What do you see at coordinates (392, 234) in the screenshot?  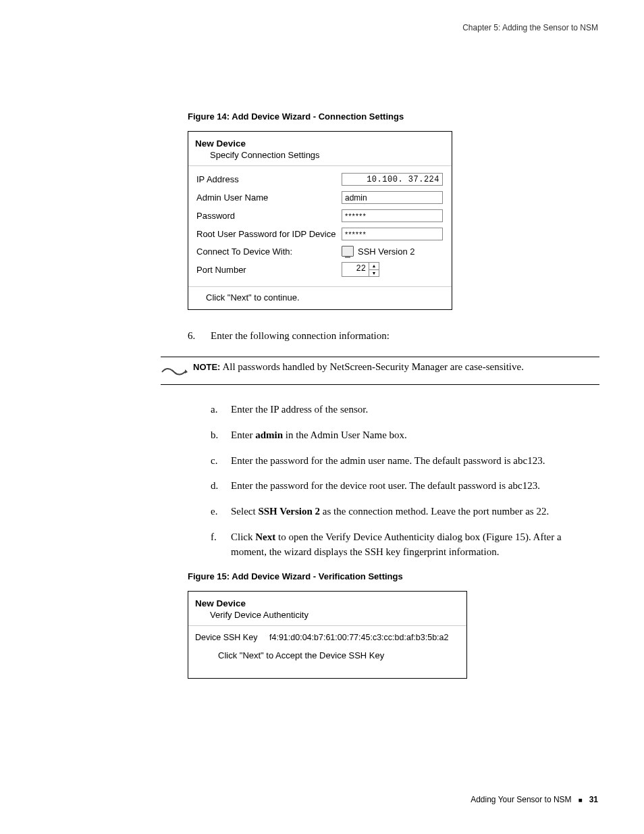 I see `root-password-input: ******` at bounding box center [392, 234].